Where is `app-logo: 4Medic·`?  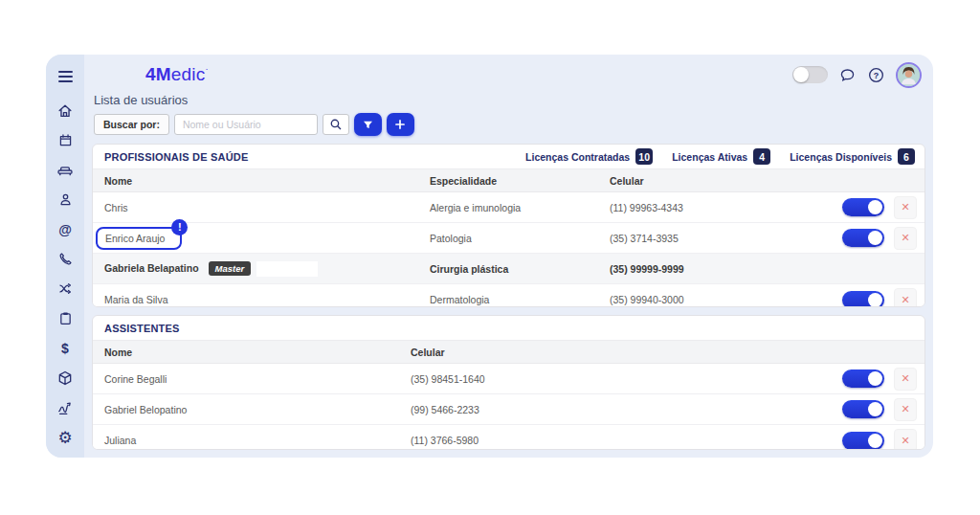
app-logo: 4Medic· is located at coordinates (177, 75).